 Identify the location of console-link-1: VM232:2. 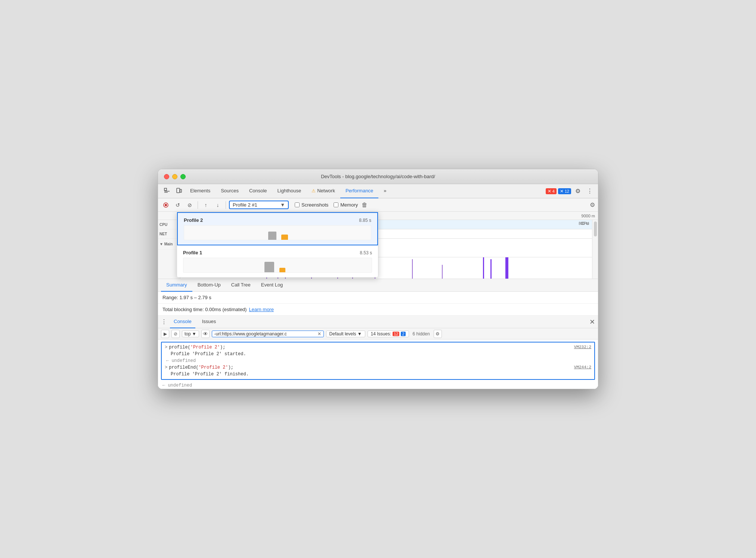
(583, 347).